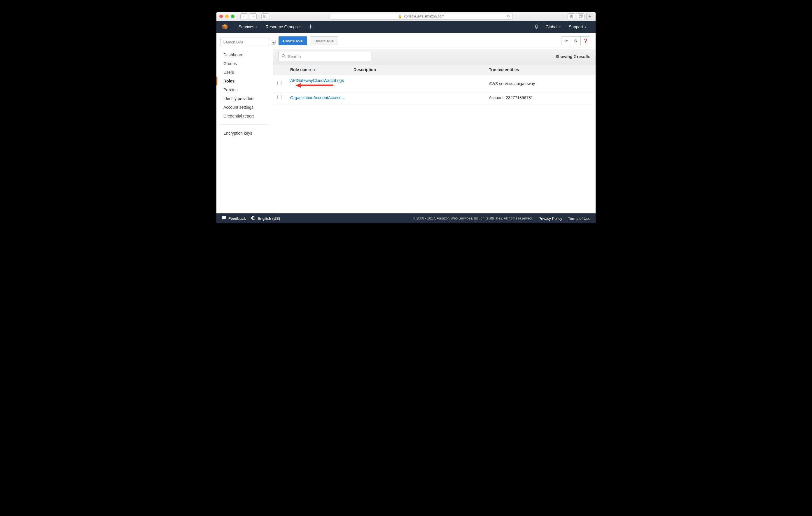 This screenshot has width=812, height=516. I want to click on annotation-arrow, so click(314, 86).